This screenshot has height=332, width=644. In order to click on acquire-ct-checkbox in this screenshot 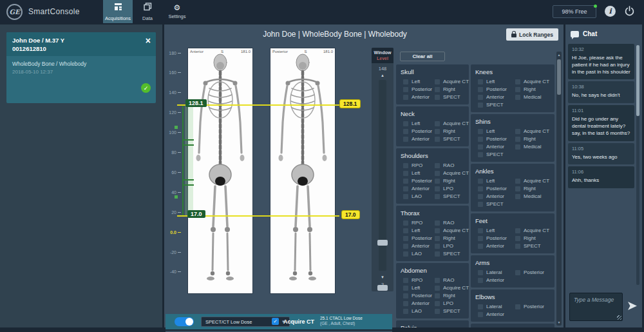, I will do `click(276, 321)`.